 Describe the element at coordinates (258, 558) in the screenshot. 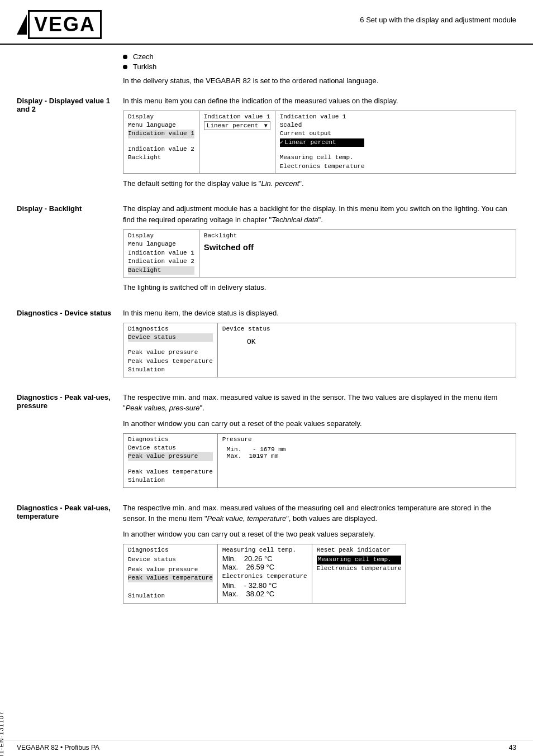

I see `temp-min-value: 20.26 °C` at that location.